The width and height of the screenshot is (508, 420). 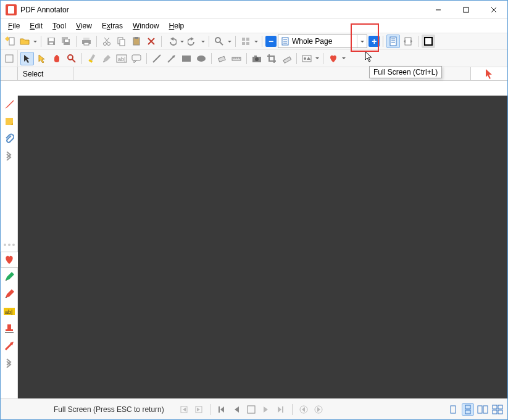 I want to click on find-dropdown, so click(x=230, y=42).